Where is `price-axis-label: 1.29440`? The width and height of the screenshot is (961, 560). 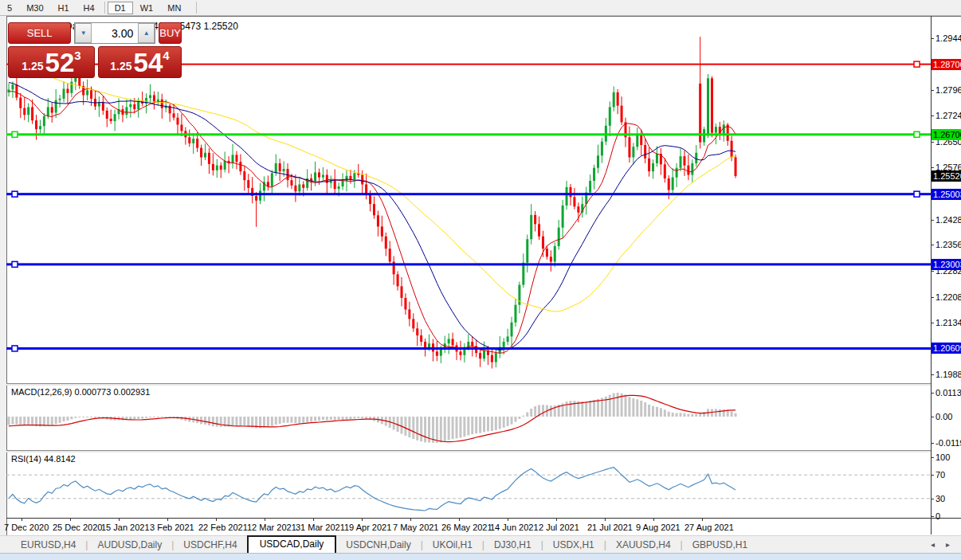 price-axis-label: 1.29440 is located at coordinates (948, 38).